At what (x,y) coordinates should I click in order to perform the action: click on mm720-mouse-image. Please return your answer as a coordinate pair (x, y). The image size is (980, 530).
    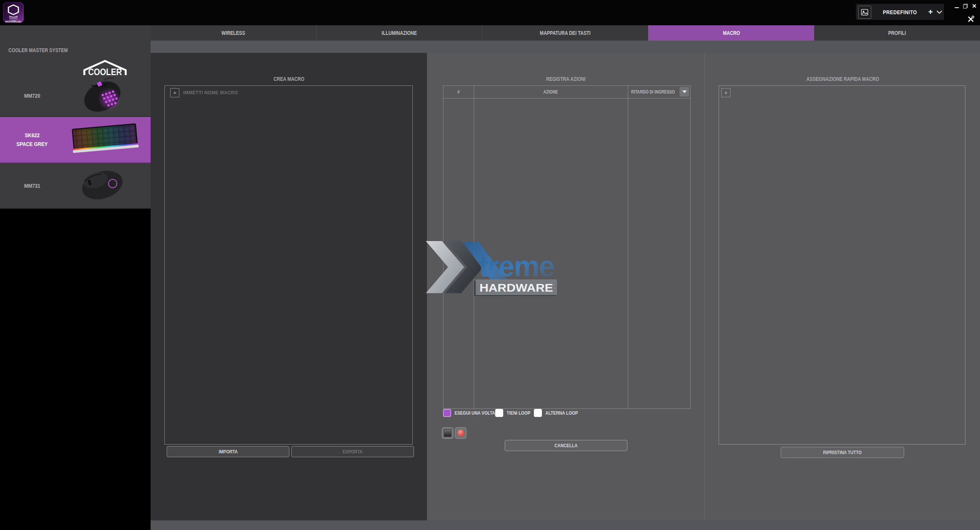
    Looking at the image, I should click on (102, 97).